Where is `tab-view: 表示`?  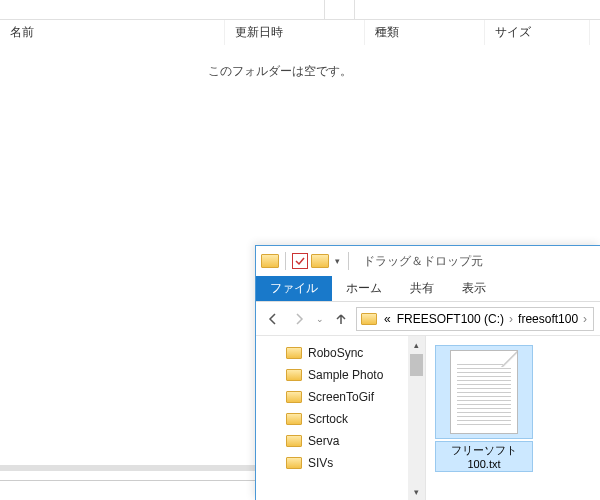
tab-view: 表示 is located at coordinates (474, 288).